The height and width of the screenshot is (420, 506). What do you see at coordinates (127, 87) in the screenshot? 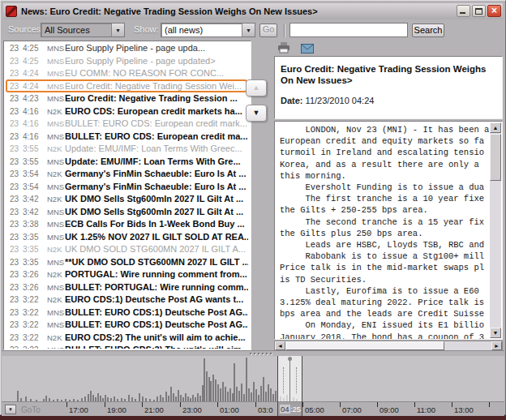
I see `news-list-item: 234:24MNSEuro Credit: Negative Trading S…` at bounding box center [127, 87].